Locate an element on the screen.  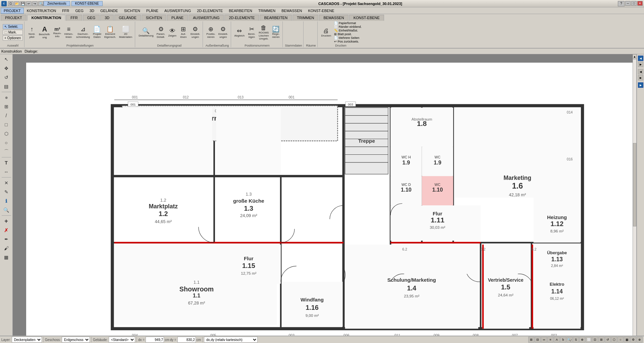
status-tool-12: ⬡ is located at coordinates (614, 340).